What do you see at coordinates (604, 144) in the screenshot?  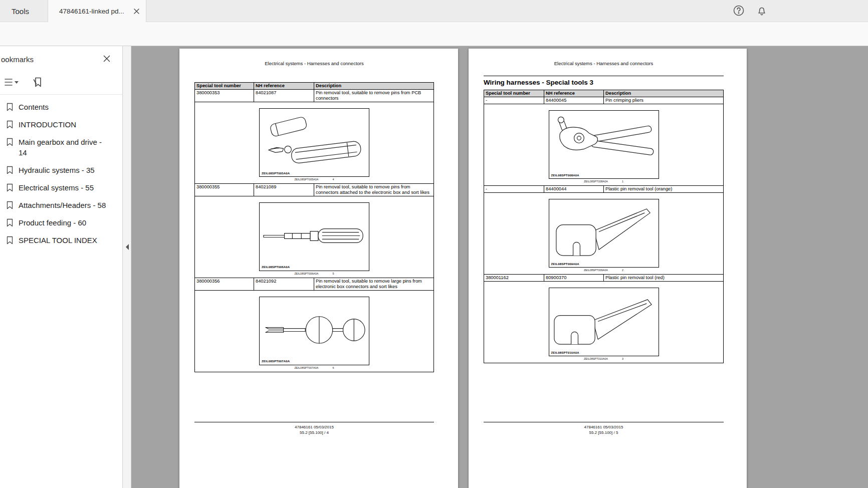 I see `figure-row: ZEIL08SPT008A0A ZEIL08SPT008A0A 1` at bounding box center [604, 144].